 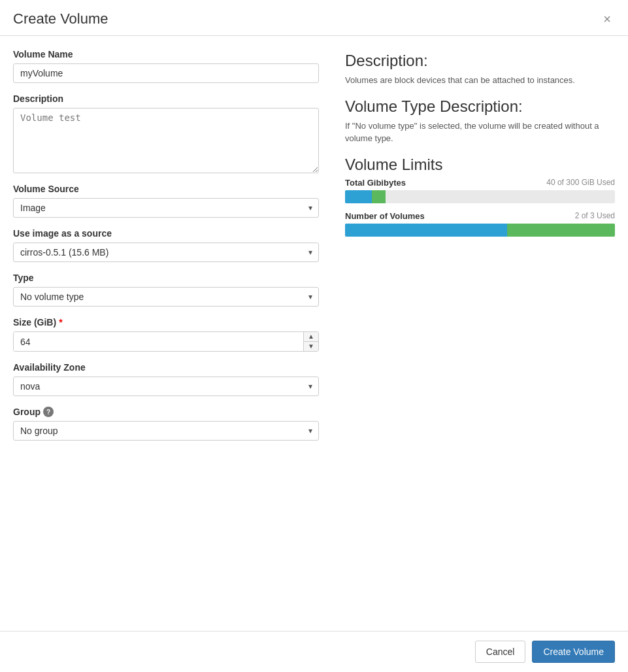 What do you see at coordinates (166, 189) in the screenshot?
I see `volume-source-label: Volume Source` at bounding box center [166, 189].